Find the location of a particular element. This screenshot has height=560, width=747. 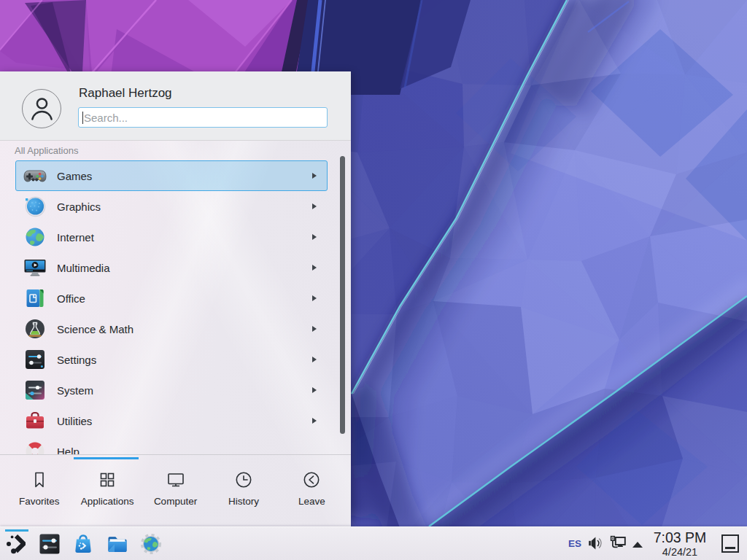

applications-icon is located at coordinates (107, 480).